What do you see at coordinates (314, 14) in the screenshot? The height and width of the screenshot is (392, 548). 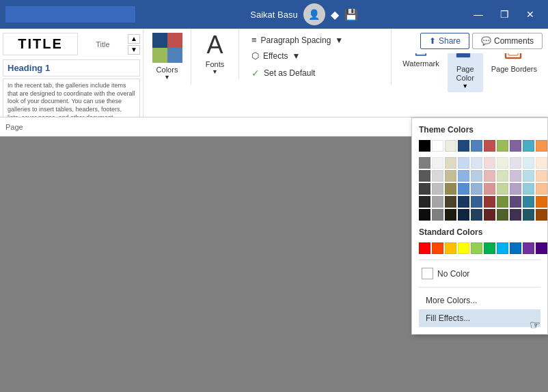 I see `avatar: 👤` at bounding box center [314, 14].